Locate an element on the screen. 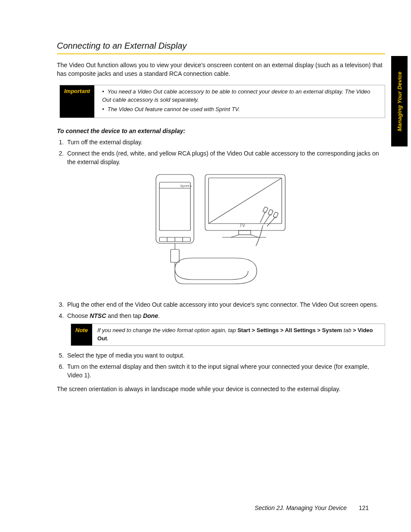 This screenshot has height=532, width=411. important-callout: Important You need a Video Out cable acc… is located at coordinates (222, 102).